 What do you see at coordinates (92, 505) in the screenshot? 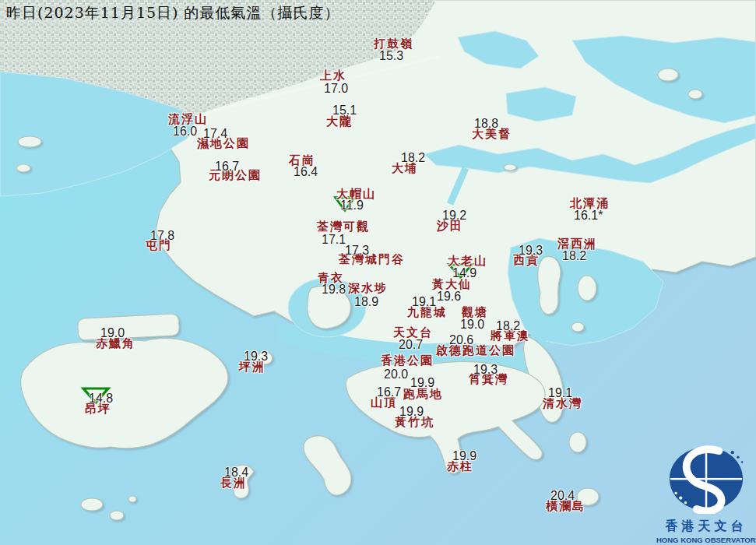
I see `soko-island` at bounding box center [92, 505].